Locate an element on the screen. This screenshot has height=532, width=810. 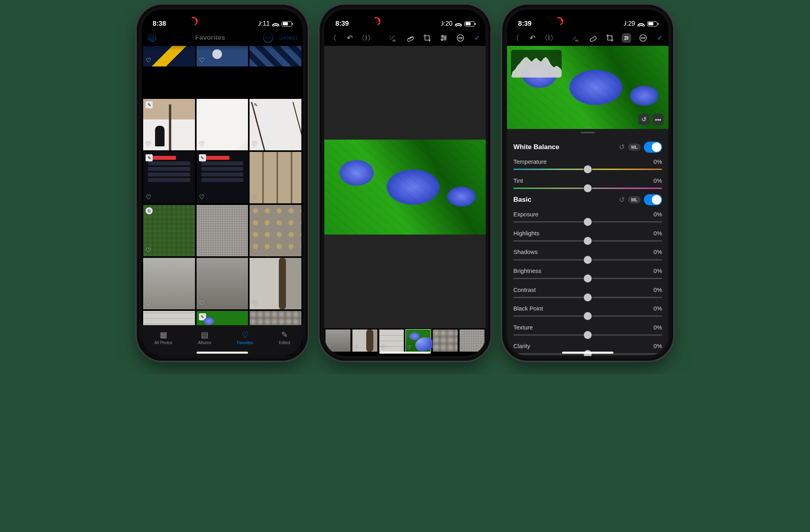
slider-row: Texture0% is located at coordinates (588, 328).